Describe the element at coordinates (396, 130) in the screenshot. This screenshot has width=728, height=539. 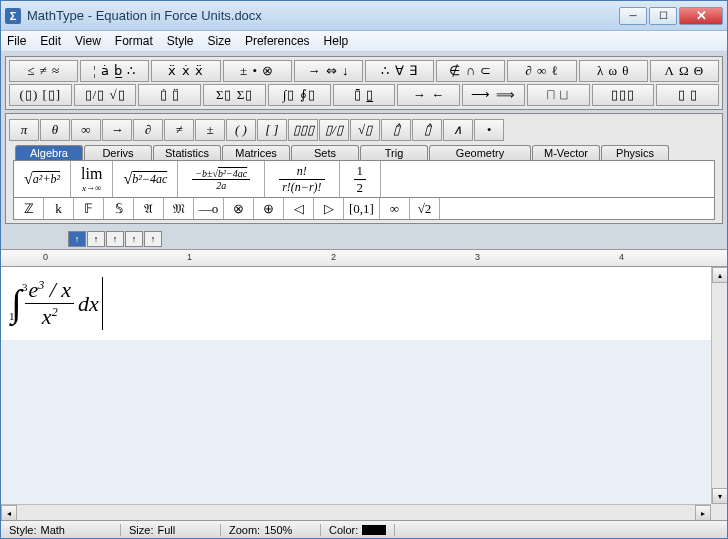
I see `sym-hat1: ▯̂` at that location.